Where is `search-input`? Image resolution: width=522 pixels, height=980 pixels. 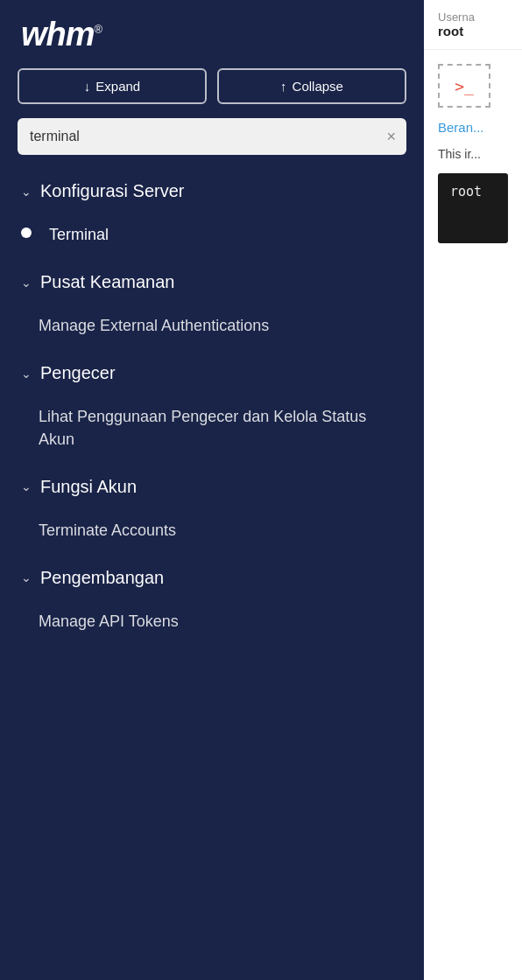 search-input is located at coordinates (212, 136).